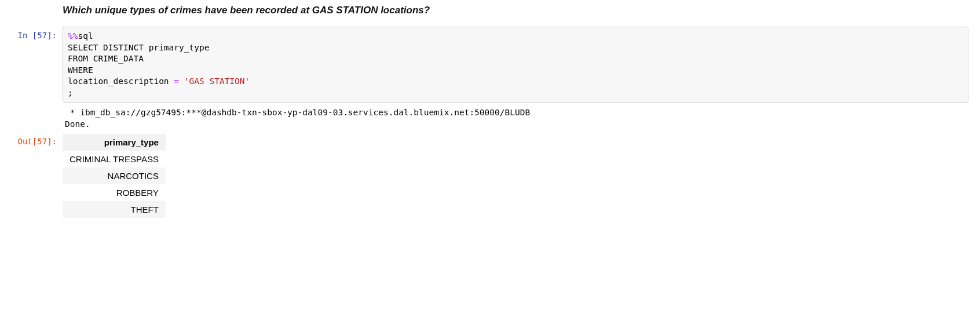 The width and height of the screenshot is (980, 310). I want to click on code-line-5-str: 'GAS STATION', so click(217, 81).